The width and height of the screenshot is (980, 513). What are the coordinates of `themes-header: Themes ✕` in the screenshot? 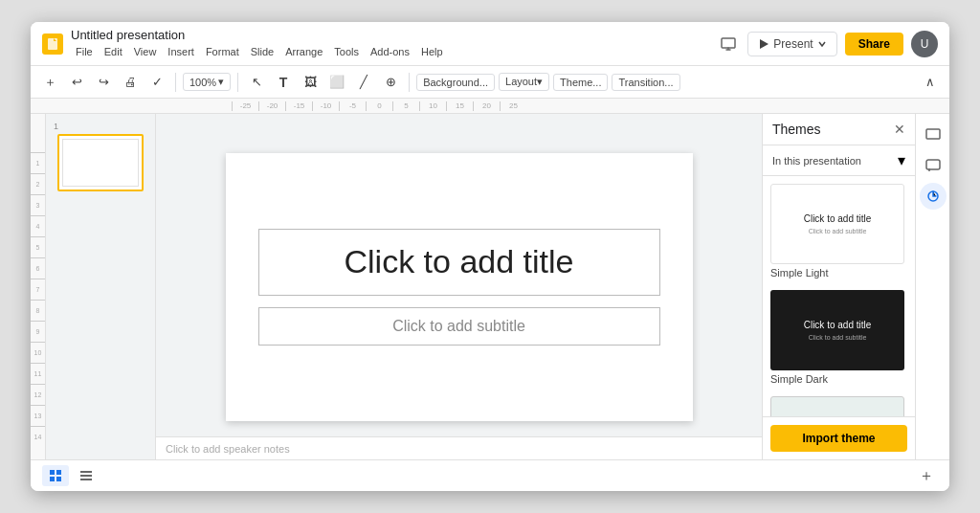 It's located at (838, 130).